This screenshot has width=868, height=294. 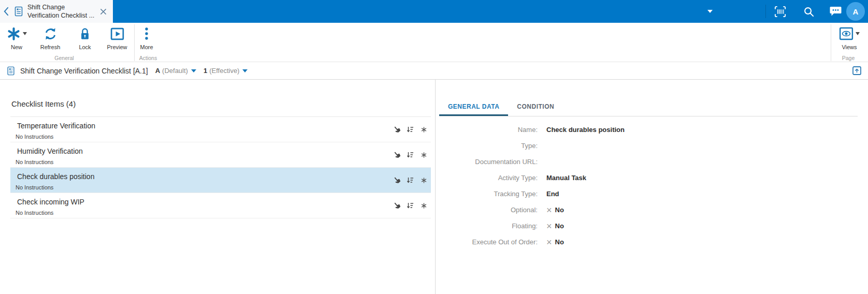 I want to click on user-avatar: A, so click(x=856, y=11).